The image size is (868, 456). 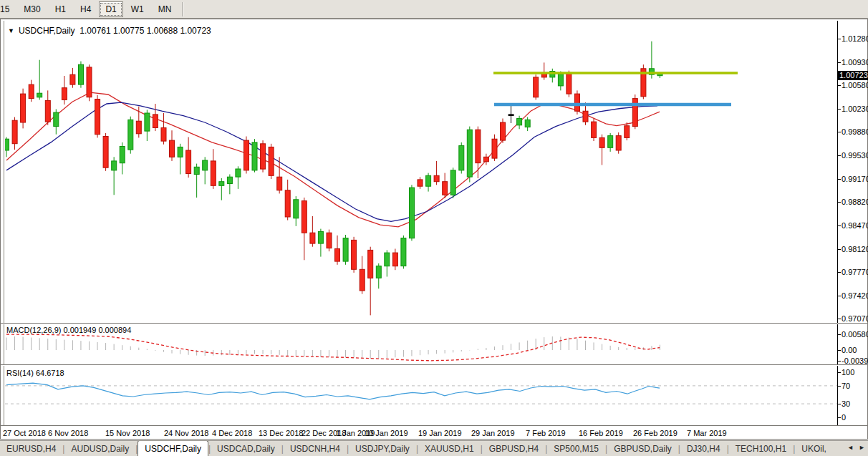 What do you see at coordinates (315, 449) in the screenshot?
I see `tab-usdcnh-h4: USDCNH,H4` at bounding box center [315, 449].